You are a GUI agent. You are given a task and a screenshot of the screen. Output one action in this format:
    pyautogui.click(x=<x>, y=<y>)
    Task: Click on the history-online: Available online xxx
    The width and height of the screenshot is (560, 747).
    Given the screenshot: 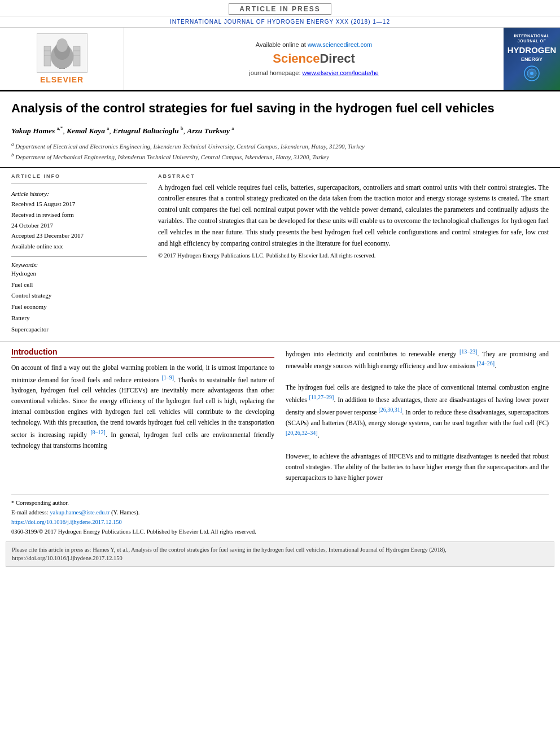 What is the action you would take?
    pyautogui.click(x=79, y=246)
    